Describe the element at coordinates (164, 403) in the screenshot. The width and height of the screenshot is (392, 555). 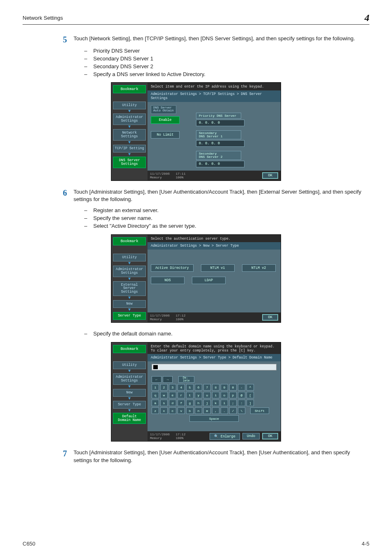
I see `key: s` at that location.